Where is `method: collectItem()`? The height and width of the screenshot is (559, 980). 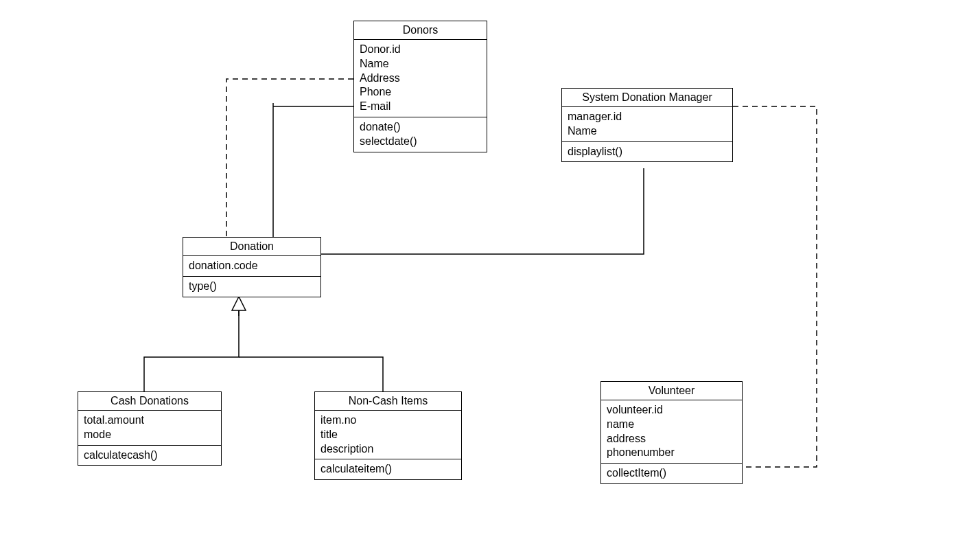 method: collectItem() is located at coordinates (671, 474).